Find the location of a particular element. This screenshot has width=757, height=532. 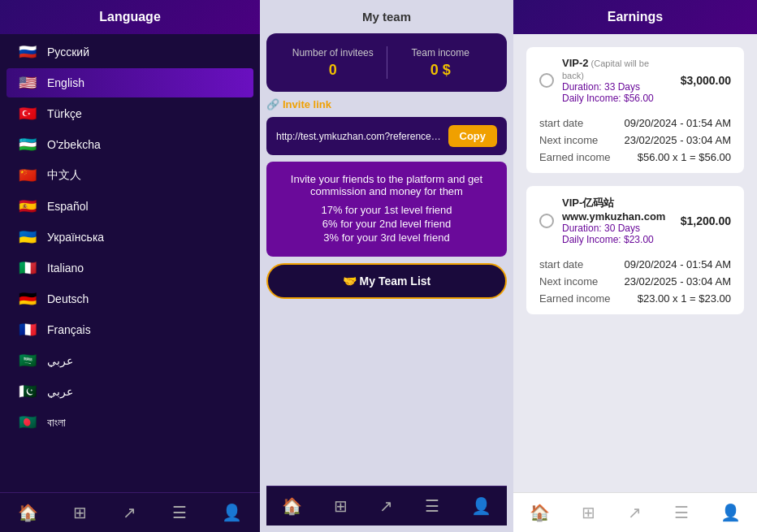

vip-info-0: VIP-2 (Capital will be back) Duration: 3… is located at coordinates (617, 80).